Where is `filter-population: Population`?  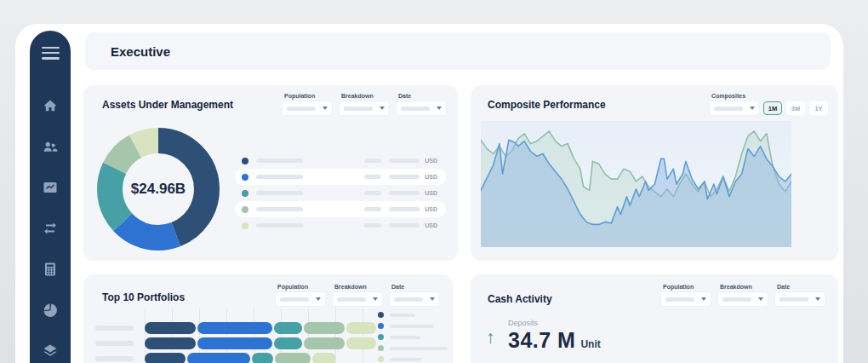 filter-population: Population is located at coordinates (686, 295).